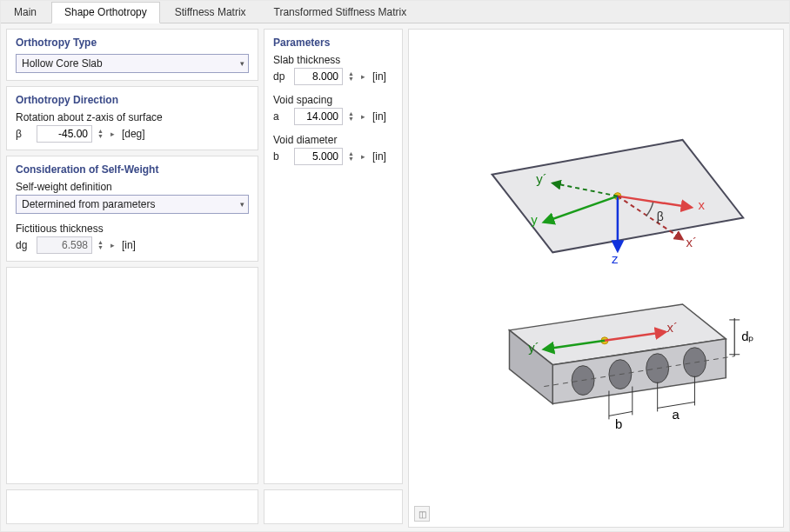  Describe the element at coordinates (692, 242) in the screenshot. I see `axis-x2-label: x´` at that location.